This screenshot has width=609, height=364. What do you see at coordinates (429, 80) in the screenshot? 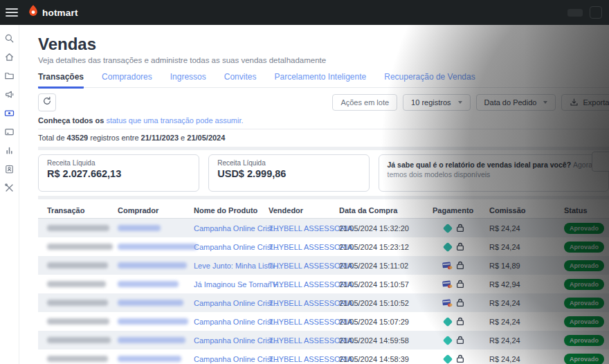
I see `tab-recuperacao-de-vendas: Recuperação de Vendas` at bounding box center [429, 80].